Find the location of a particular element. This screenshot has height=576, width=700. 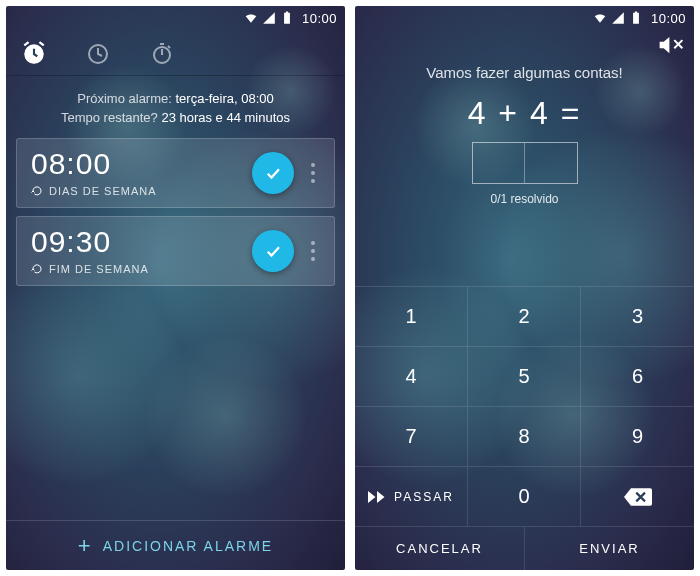

answer-input is located at coordinates (525, 163).